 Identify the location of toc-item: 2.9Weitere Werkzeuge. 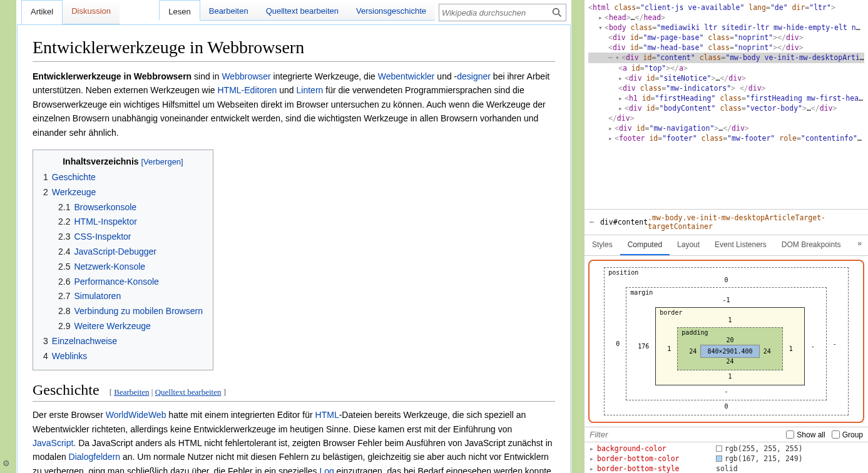
(130, 327).